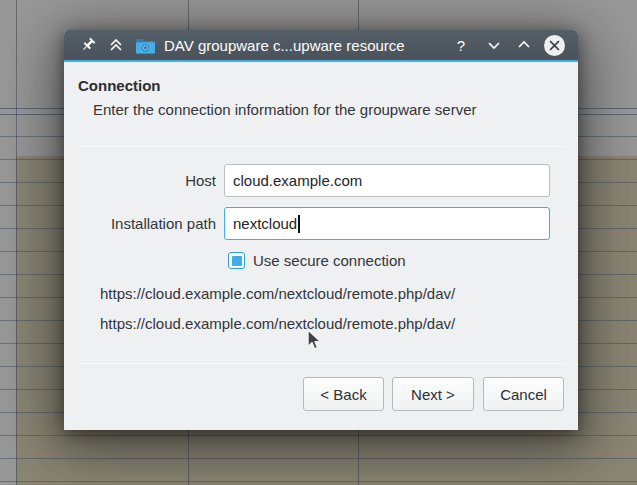 This screenshot has height=485, width=637. What do you see at coordinates (330, 260) in the screenshot?
I see `secure-connection-label: Use secure connection` at bounding box center [330, 260].